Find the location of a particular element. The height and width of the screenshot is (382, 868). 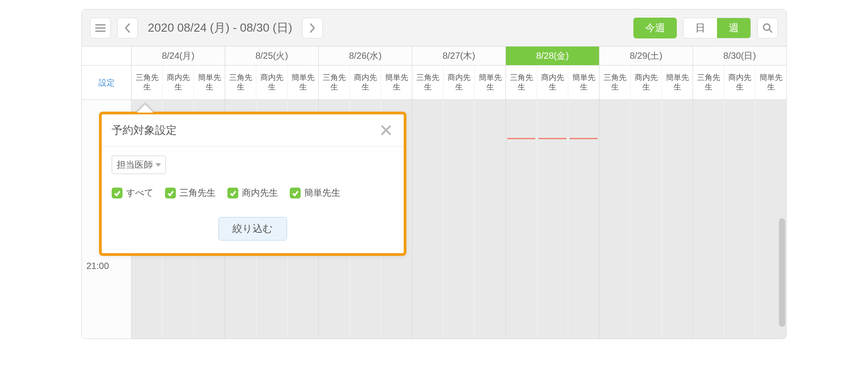

hamburger-icon is located at coordinates (100, 28).